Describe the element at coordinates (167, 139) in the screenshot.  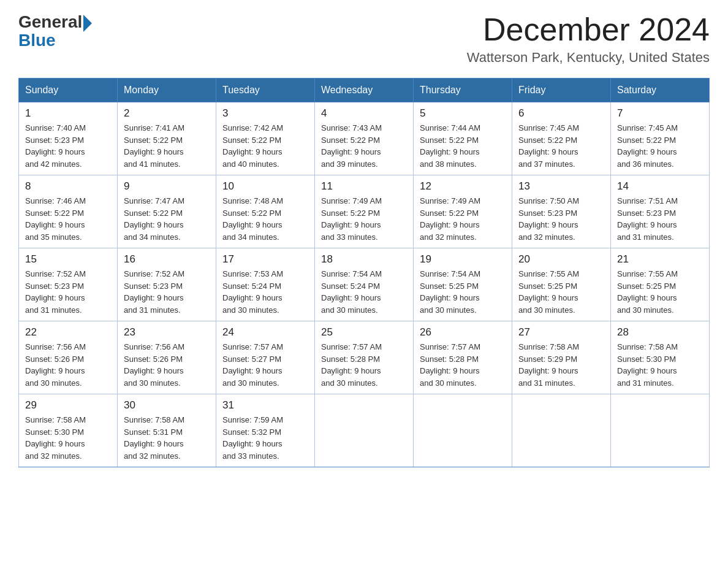
I see `calendar-cell: 2 Sunrise: 7:41 AM Sunset: 5:22 PM Dayli…` at that location.